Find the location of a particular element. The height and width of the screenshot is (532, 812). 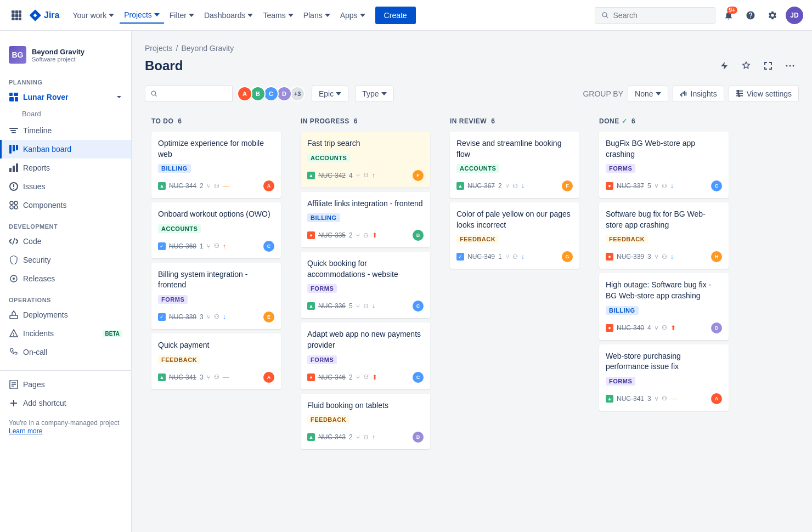

nav-projects: Projects is located at coordinates (142, 15).